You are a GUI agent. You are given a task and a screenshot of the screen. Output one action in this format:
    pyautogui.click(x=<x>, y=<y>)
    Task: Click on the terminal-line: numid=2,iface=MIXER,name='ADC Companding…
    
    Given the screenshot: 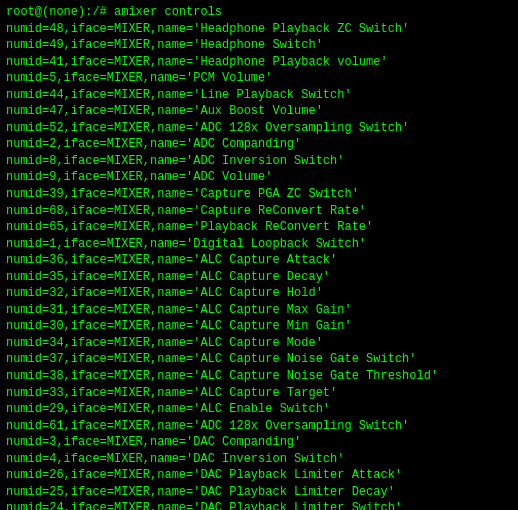 What is the action you would take?
    pyautogui.click(x=259, y=144)
    